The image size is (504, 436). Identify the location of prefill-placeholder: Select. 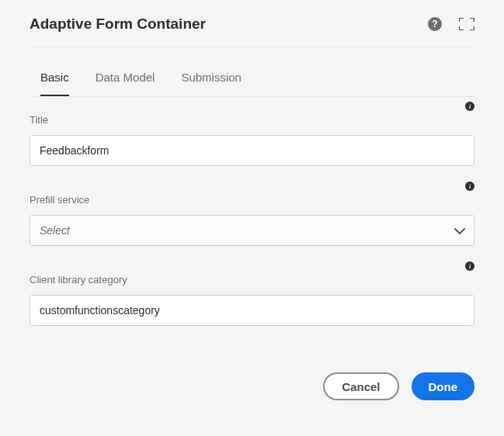
(54, 230).